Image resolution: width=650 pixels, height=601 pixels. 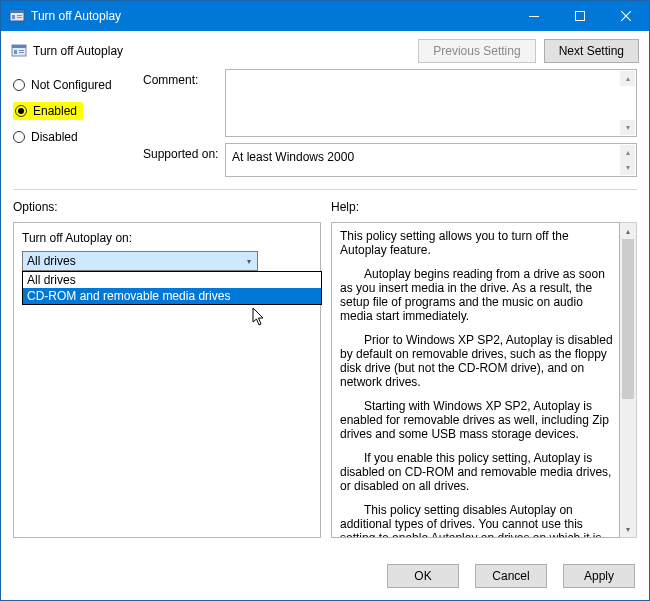 What do you see at coordinates (592, 51) in the screenshot?
I see `next-setting-button: Next Setting` at bounding box center [592, 51].